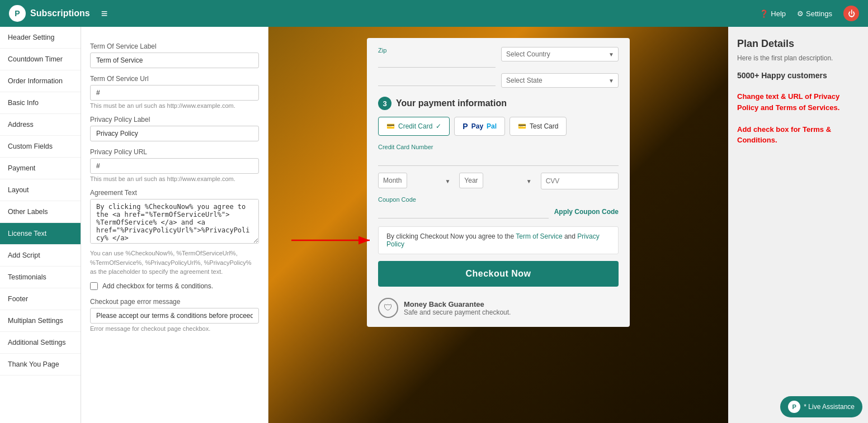 The image size is (868, 423). What do you see at coordinates (498, 308) in the screenshot?
I see `guarantee-row: 🛡 Money Back Guarantee Safe and secure p…` at bounding box center [498, 308].